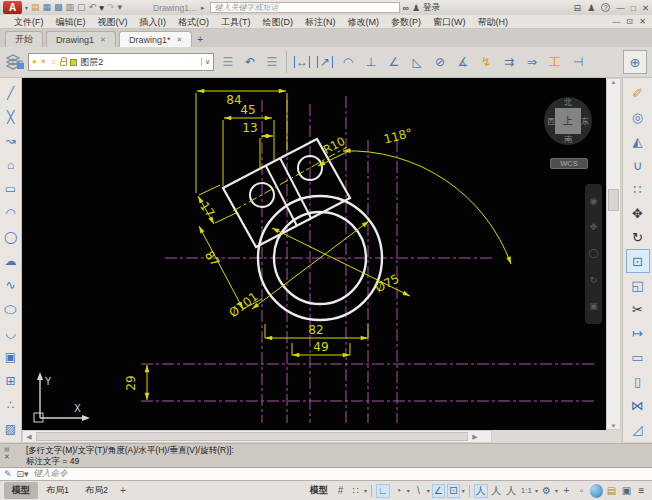 This screenshot has width=652, height=500. I want to click on isodraft-dropdown-icon: ▾, so click(428, 490).